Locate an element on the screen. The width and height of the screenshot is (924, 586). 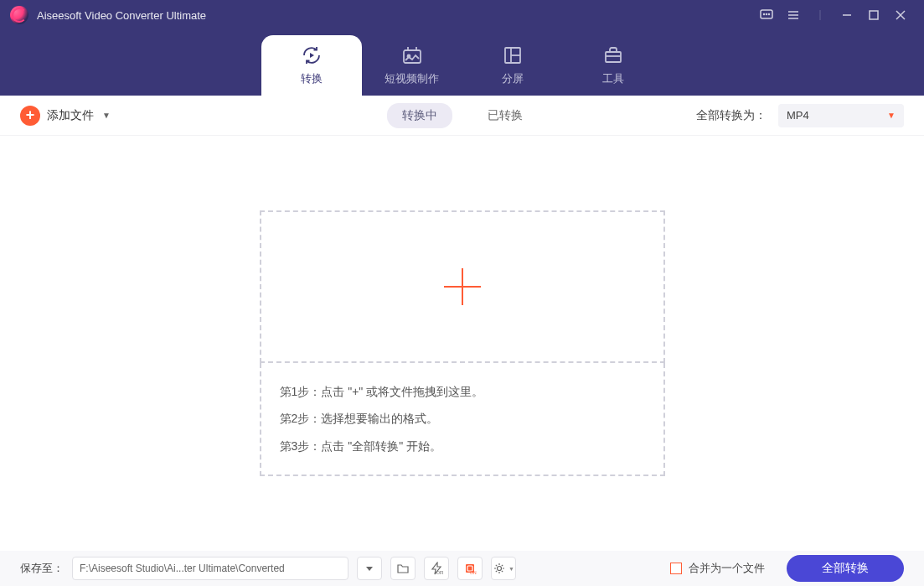
app-logo is located at coordinates (19, 15).